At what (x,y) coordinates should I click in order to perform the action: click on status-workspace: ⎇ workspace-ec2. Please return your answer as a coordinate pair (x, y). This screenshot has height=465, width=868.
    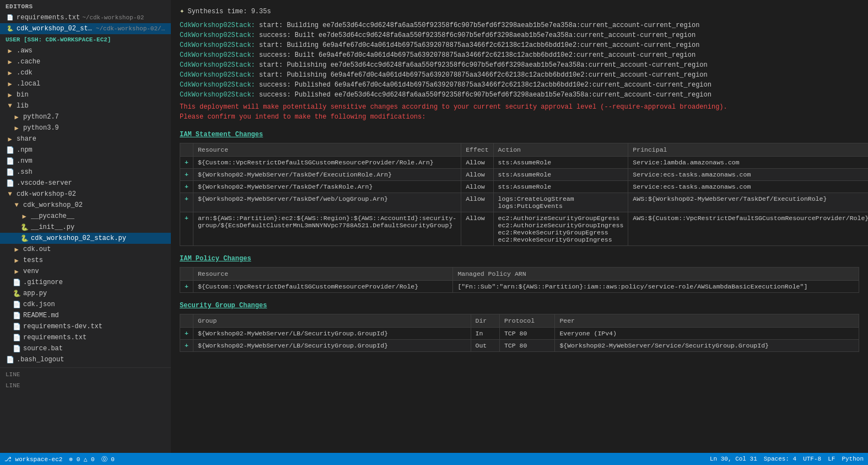
    Looking at the image, I should click on (33, 459).